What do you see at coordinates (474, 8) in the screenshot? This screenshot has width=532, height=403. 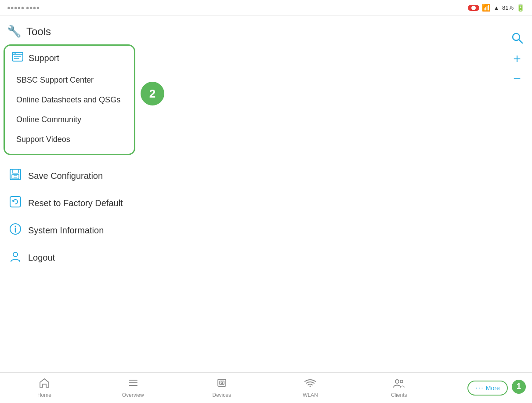 I see `record-indicator` at bounding box center [474, 8].